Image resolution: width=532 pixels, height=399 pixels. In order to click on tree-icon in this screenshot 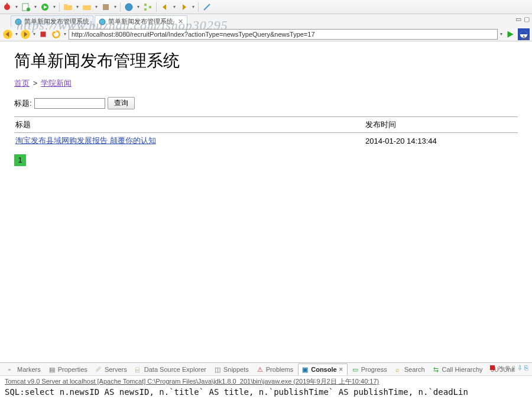, I will do `click(148, 7)`.